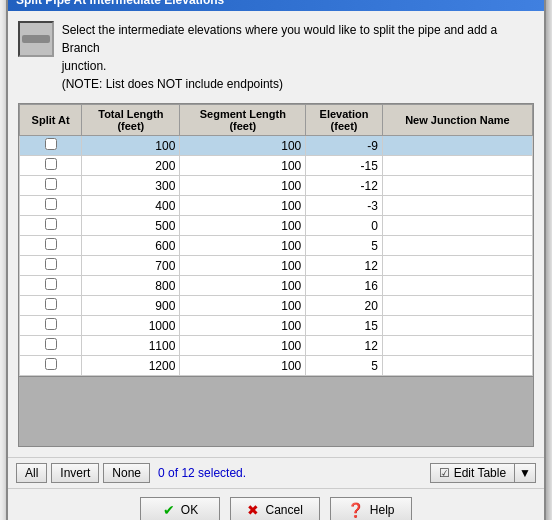 The height and width of the screenshot is (520, 552). I want to click on table-row: 70010012, so click(276, 266).